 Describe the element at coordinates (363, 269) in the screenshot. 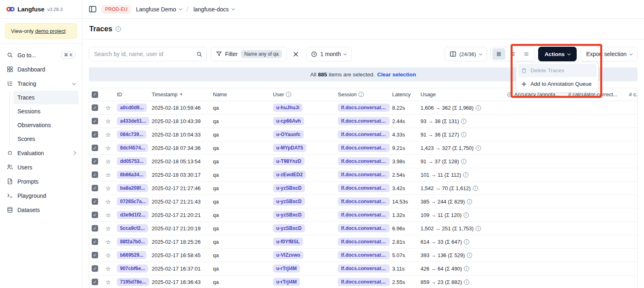

I see `table-row: ✓☆907cbf6e...2025-02-17 16:37:01qau-rTrj…` at that location.